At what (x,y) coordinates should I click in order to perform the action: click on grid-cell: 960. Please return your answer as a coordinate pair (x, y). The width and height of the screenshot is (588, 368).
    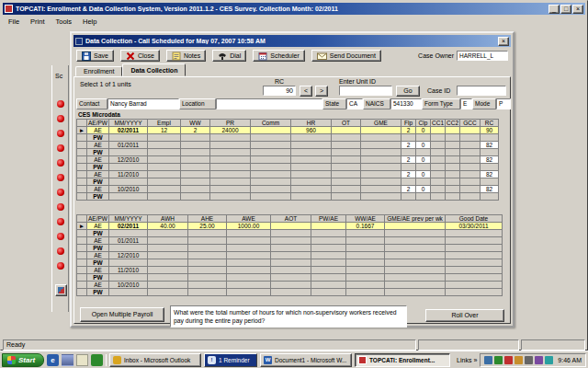
    Looking at the image, I should click on (311, 131).